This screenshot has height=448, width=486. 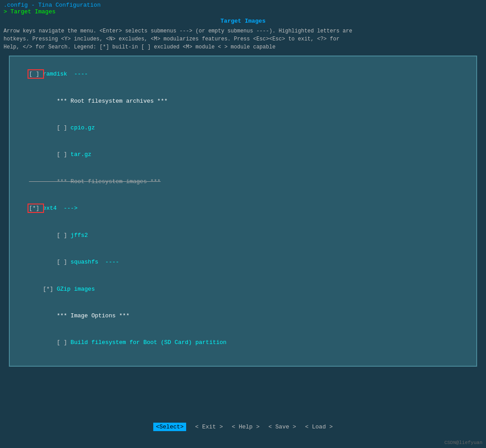 What do you see at coordinates (243, 39) in the screenshot?
I see `help-line2: hotkeys. Pressing <Y> includes, <N> excl…` at bounding box center [243, 39].